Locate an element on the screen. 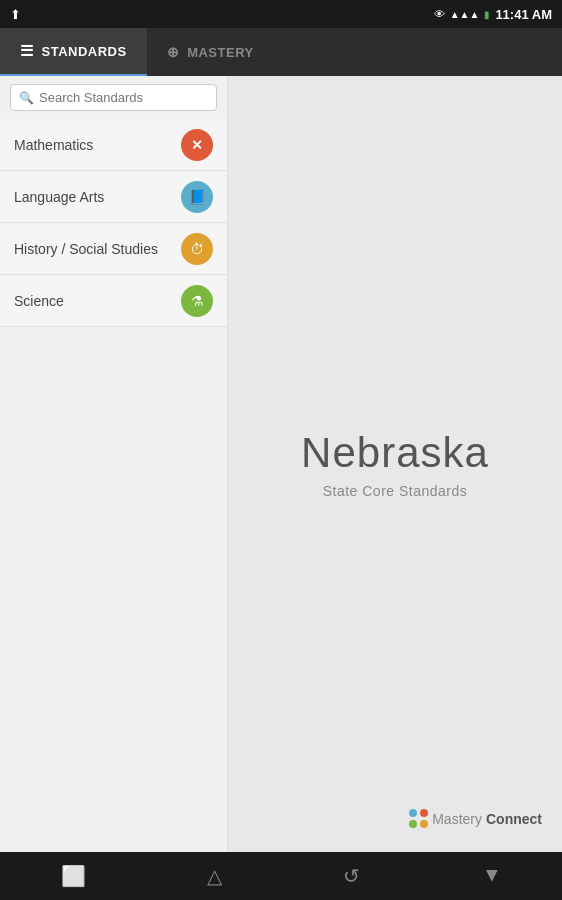 Image resolution: width=562 pixels, height=900 pixels. bottom-nav: ⬜ △ ↺ ▲ is located at coordinates (281, 876).